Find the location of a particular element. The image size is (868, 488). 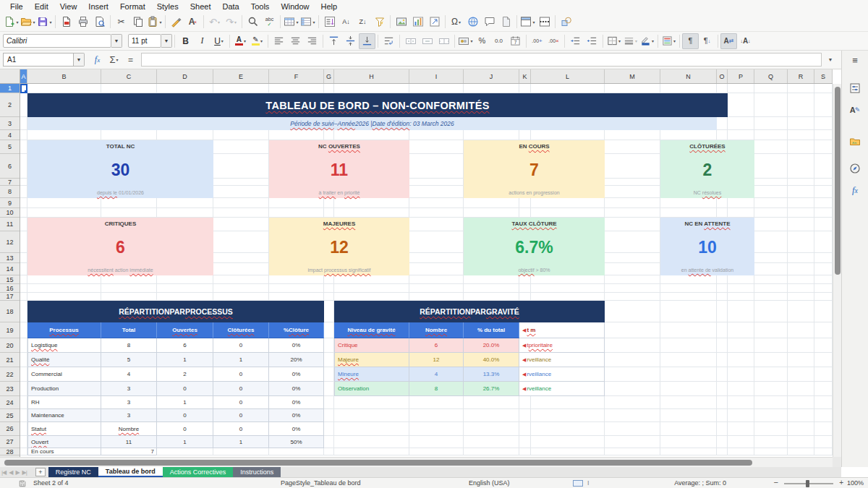

row-header-23: 23 is located at coordinates (10, 389).